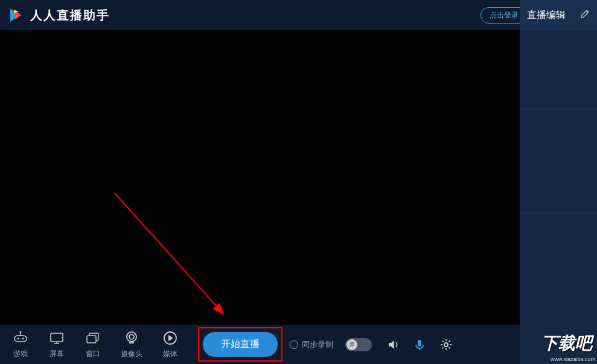 This screenshot has width=597, height=364. I want to click on radio-icon, so click(294, 345).